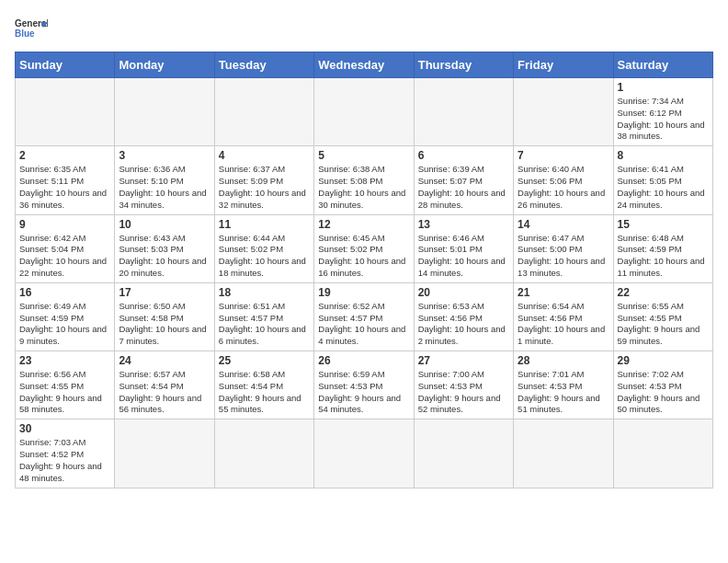 Image resolution: width=728 pixels, height=563 pixels. I want to click on day-info: Sunrise: 6:52 AM Sunset: 4:57 PM Dayligh…, so click(364, 324).